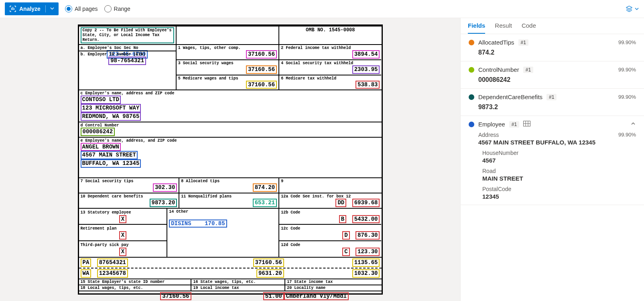 This screenshot has height=301, width=644. What do you see at coordinates (330, 48) in the screenshot?
I see `box2-label: 2 Federal income tax withheld` at bounding box center [330, 48].